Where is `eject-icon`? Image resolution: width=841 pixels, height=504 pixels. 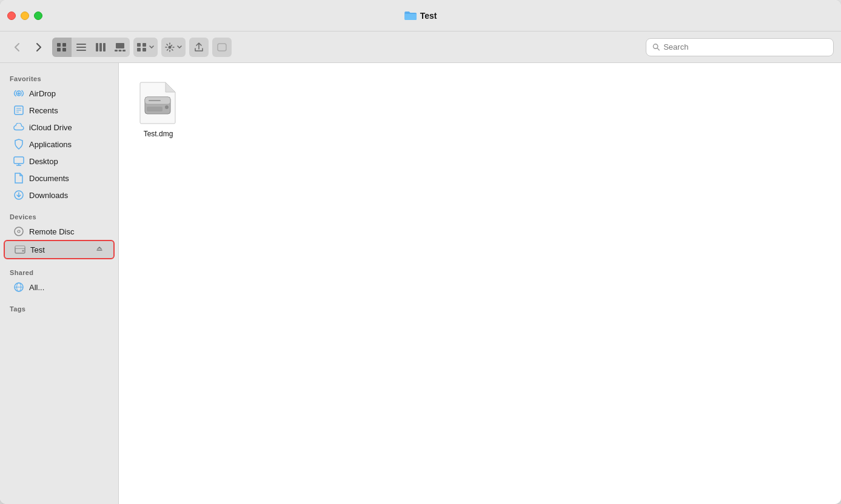 eject-icon is located at coordinates (99, 249).